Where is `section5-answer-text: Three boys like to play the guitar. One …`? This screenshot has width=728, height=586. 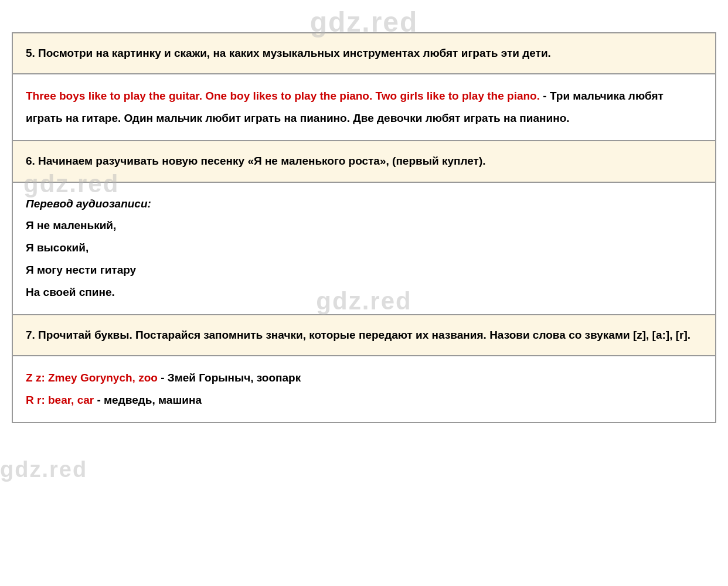
section5-answer-text: Three boys like to play the guitar. One … is located at coordinates (364, 107).